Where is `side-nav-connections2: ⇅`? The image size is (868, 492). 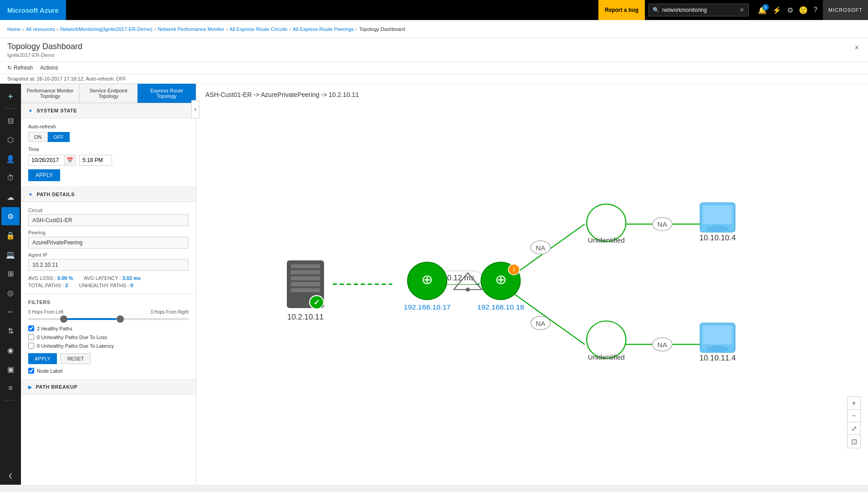 side-nav-connections2: ⇅ is located at coordinates (10, 331).